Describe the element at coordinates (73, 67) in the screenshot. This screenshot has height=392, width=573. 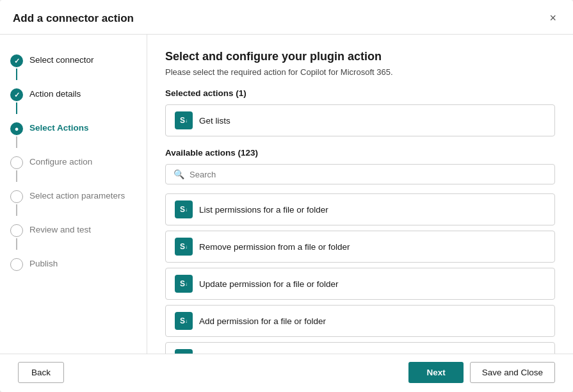
I see `sidebar-item-select-connector: ✓ Select connector` at that location.